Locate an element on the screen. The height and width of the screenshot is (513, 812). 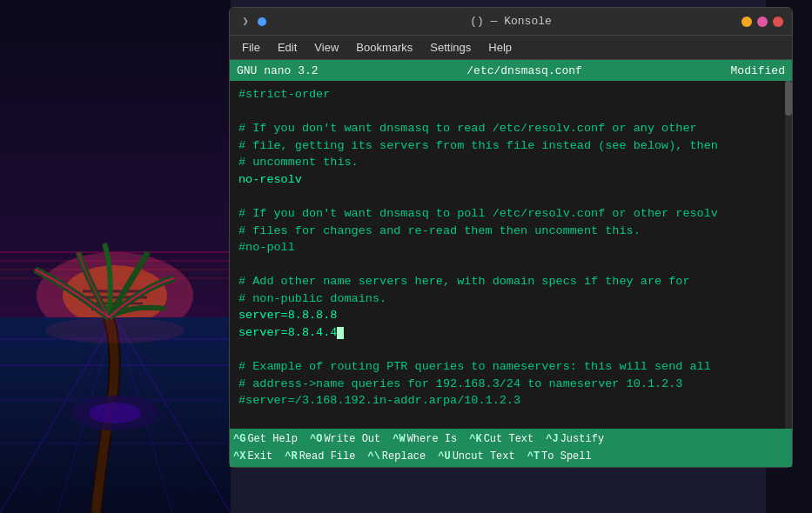
window-title: () — Konsole is located at coordinates (511, 21).